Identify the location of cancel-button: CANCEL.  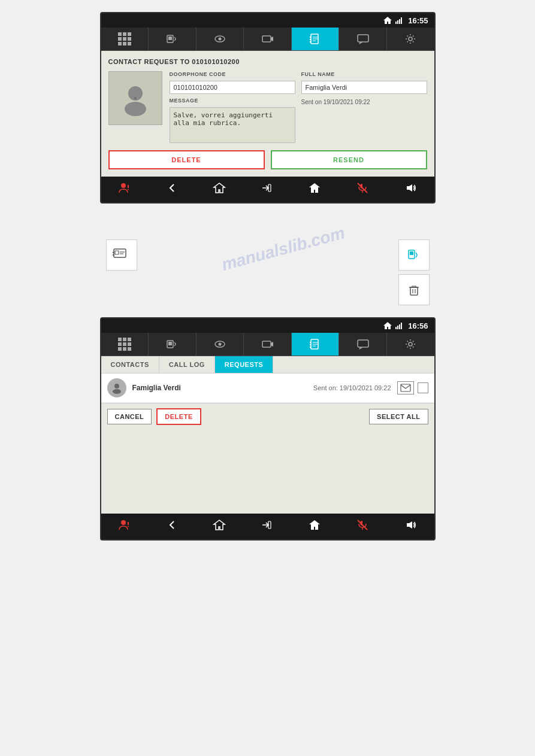
(129, 417).